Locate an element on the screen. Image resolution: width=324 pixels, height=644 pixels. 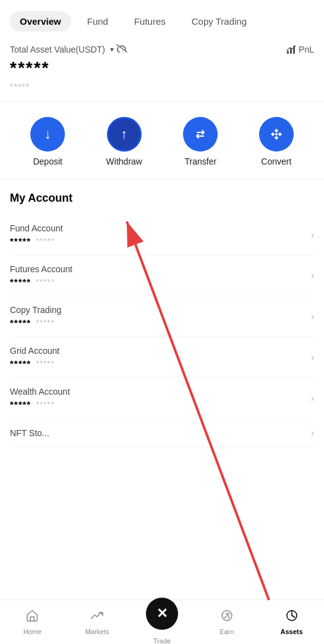
futures-account-masked: ***** is located at coordinates (20, 282).